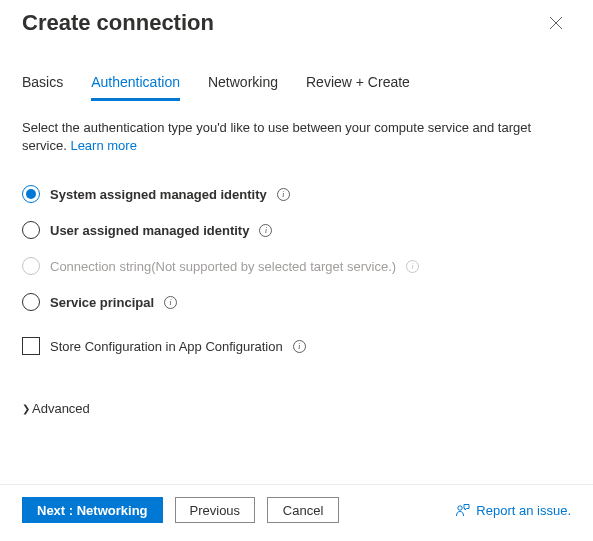 This screenshot has height=541, width=593. What do you see at coordinates (514, 510) in the screenshot?
I see `report-issue-link: Report an issue.` at bounding box center [514, 510].